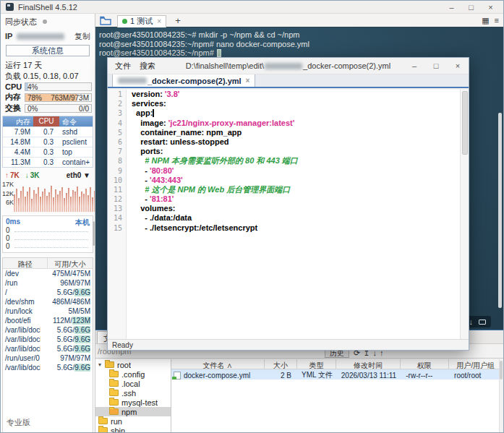 This screenshot has height=433, width=504. I want to click on editor-minimize-button: –, so click(414, 66).